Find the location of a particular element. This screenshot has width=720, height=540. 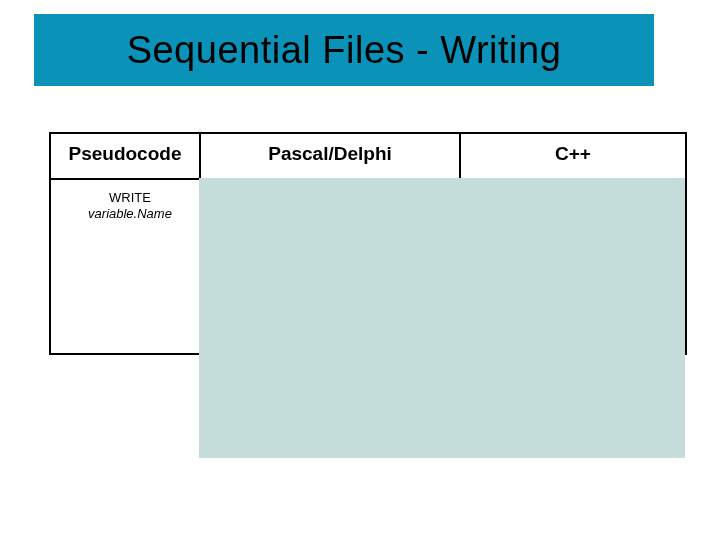

slide-title-bar: Sequential Files - Writing is located at coordinates (344, 50).